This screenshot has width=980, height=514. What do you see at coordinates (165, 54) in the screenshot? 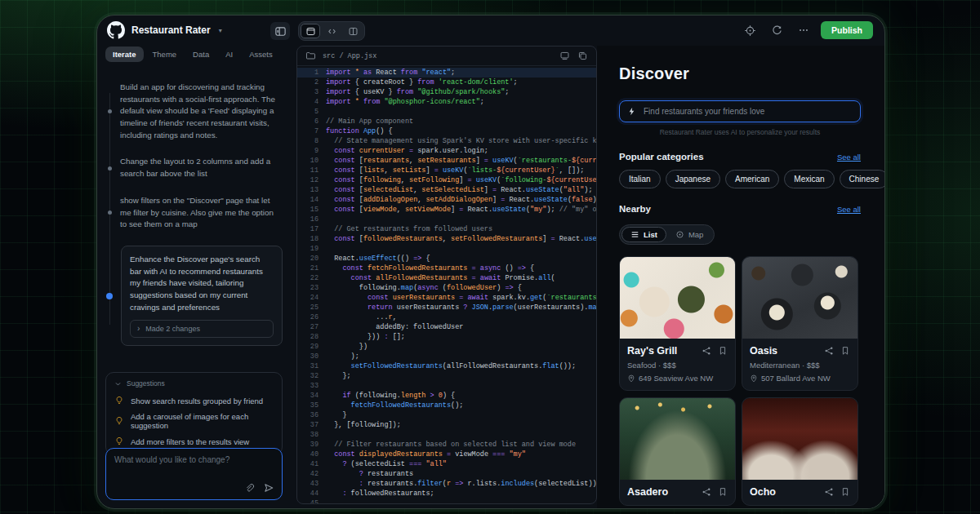
I see `tab-theme: Theme` at bounding box center [165, 54].